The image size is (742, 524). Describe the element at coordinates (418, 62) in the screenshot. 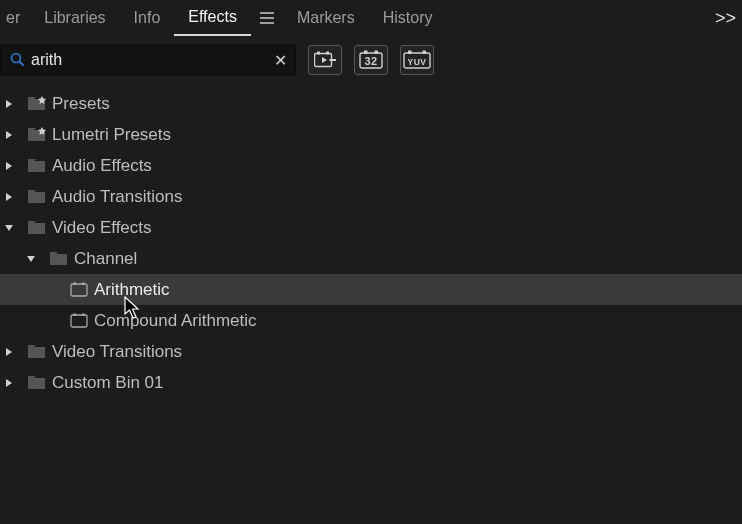

I see `svg-text: YUV` at that location.